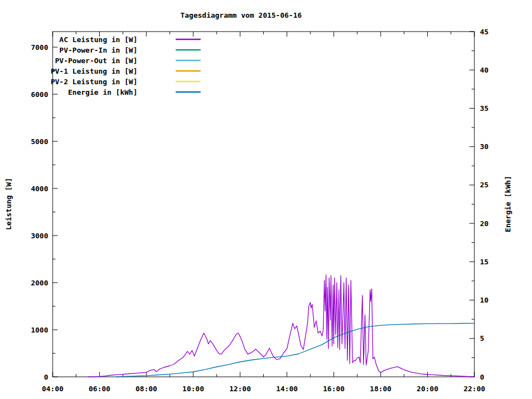 The height and width of the screenshot is (399, 532). What do you see at coordinates (9, 204) in the screenshot?
I see `y-axis-title: Leistung [W]` at bounding box center [9, 204].